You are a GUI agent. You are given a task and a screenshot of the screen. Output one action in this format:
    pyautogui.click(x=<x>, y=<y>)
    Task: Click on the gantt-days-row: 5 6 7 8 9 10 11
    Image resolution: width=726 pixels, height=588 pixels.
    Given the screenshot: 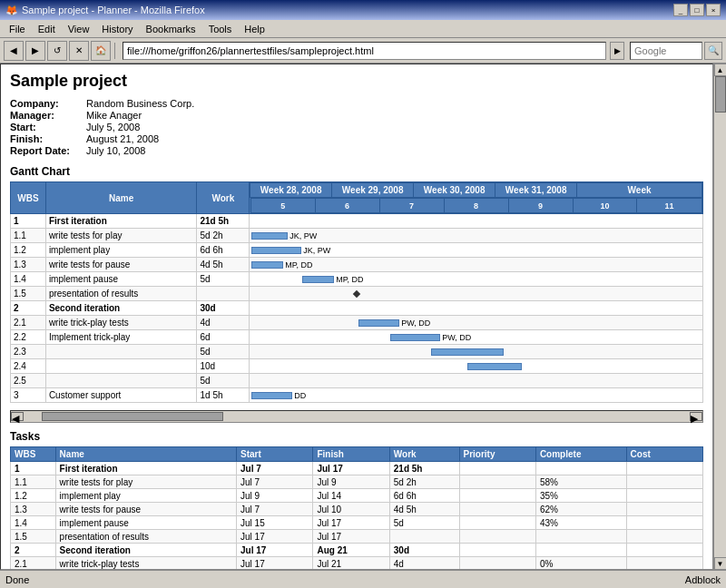 What is the action you would take?
    pyautogui.click(x=476, y=206)
    